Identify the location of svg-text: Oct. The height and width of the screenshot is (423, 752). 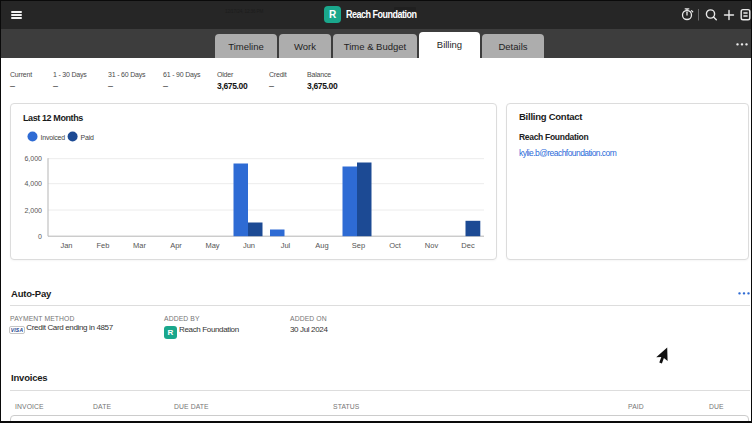
(396, 246).